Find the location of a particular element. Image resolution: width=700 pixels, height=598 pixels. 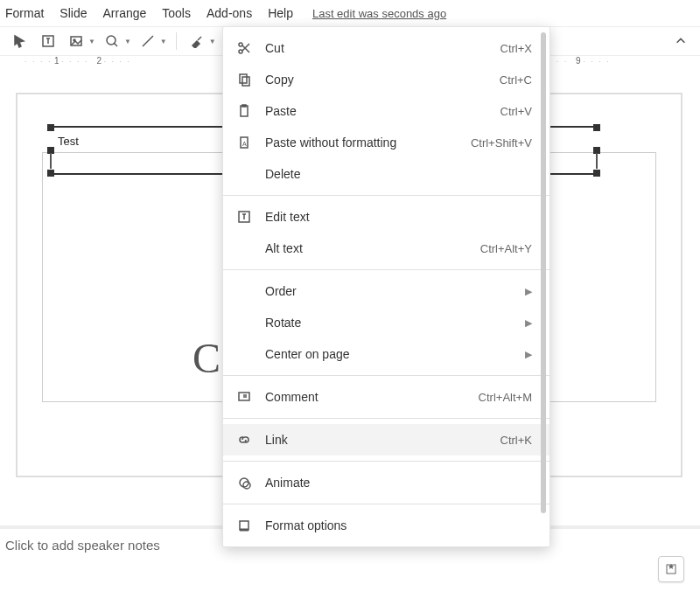

menubar: Format Slide Arrange Tools Add-ons Help … is located at coordinates (350, 13).